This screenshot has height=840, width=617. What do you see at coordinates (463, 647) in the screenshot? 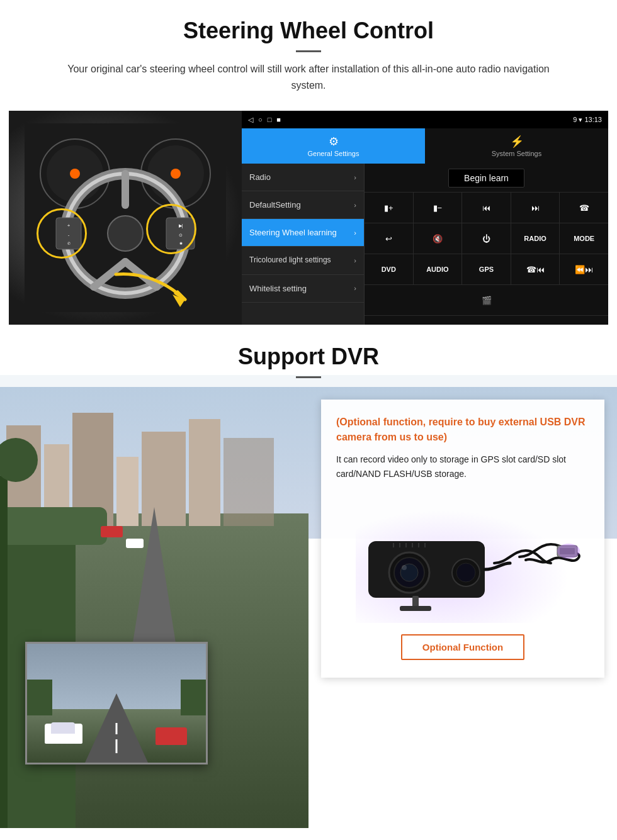
I see `optional-function-button: Optional Function` at bounding box center [463, 647].